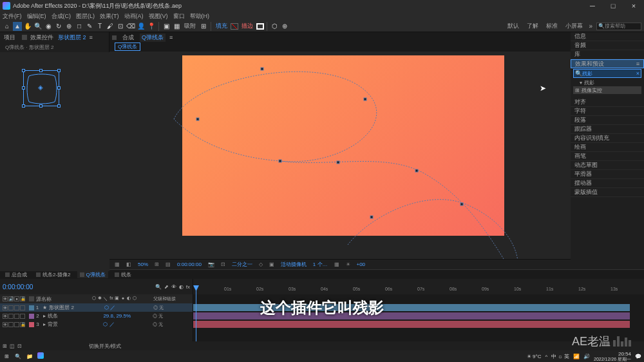 The height and width of the screenshot is (362, 644). I want to click on ime-indicator: 中 ☼ 英, so click(560, 357).